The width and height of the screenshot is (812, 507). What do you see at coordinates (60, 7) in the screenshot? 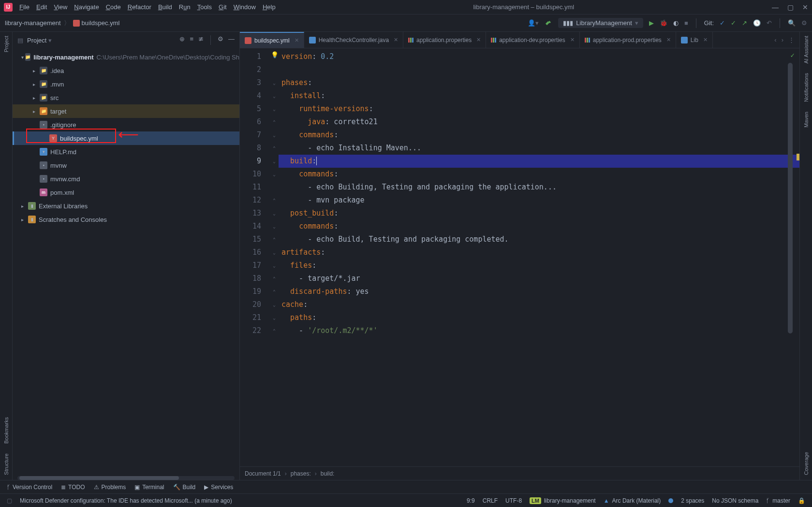
I see `menu-view: View` at bounding box center [60, 7].